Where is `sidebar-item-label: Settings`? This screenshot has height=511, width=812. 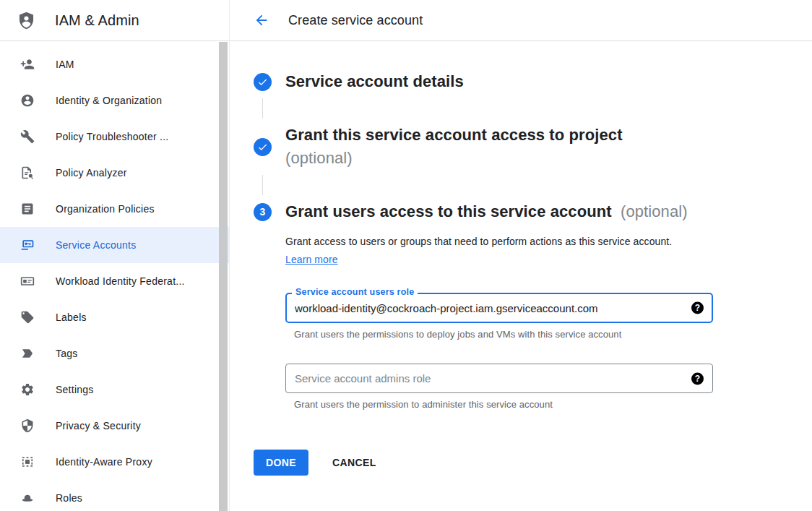 sidebar-item-label: Settings is located at coordinates (75, 390).